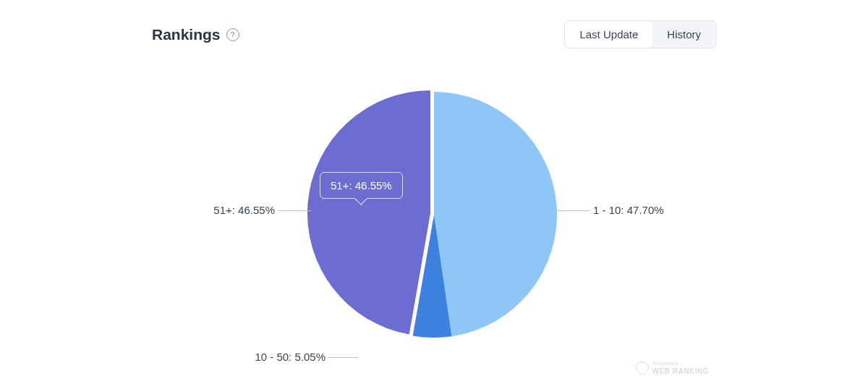 The width and height of the screenshot is (868, 381). What do you see at coordinates (642, 368) in the screenshot?
I see `globe-icon` at bounding box center [642, 368].